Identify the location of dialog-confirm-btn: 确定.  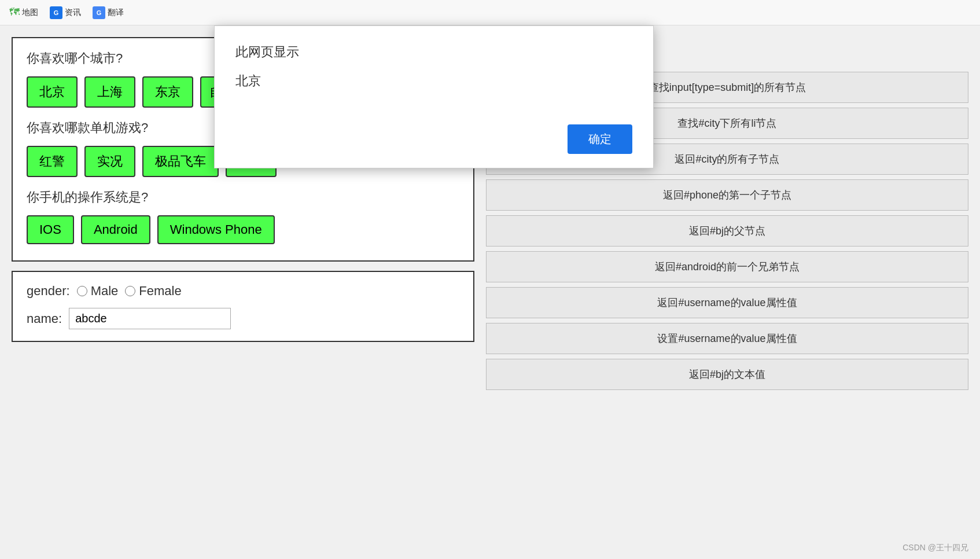
(600, 139).